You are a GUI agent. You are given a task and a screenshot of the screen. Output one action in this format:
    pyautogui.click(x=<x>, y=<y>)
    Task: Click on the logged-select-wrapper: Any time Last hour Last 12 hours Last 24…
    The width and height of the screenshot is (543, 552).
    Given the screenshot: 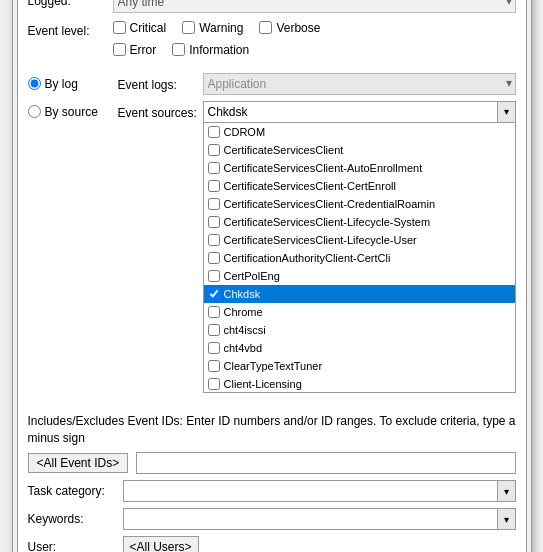 What is the action you would take?
    pyautogui.click(x=314, y=6)
    